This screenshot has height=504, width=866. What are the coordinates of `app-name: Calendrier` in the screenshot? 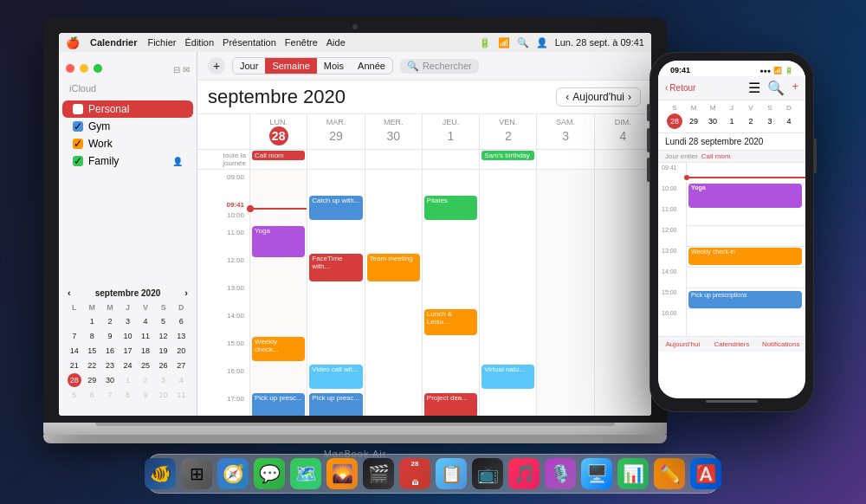 It's located at (113, 42).